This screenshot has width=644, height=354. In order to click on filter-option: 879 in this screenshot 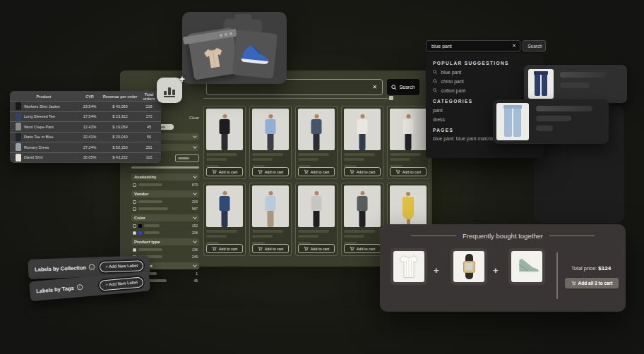, I will do `click(165, 185)`.